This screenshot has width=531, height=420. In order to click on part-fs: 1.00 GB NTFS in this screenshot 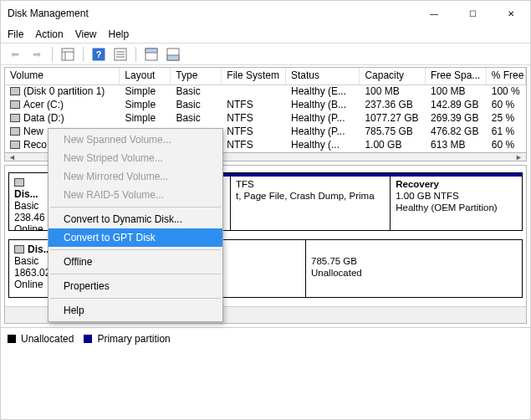, I will do `click(457, 196)`.